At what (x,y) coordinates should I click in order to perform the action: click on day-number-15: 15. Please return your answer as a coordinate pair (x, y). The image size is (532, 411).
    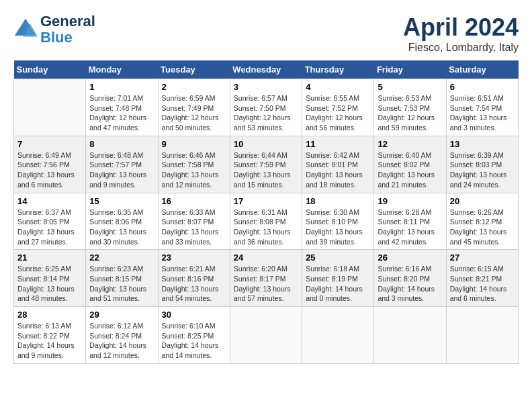
    Looking at the image, I should click on (122, 201).